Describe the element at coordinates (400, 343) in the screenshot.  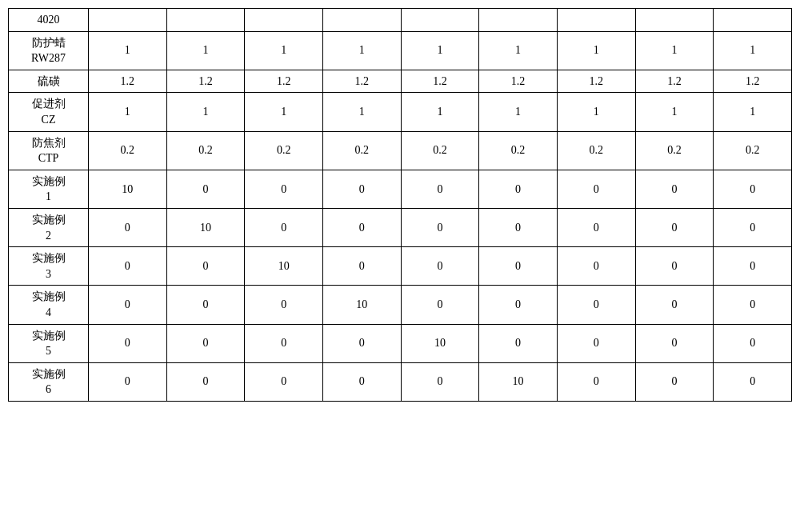
I see `table-row: 实施例50000100000` at that location.